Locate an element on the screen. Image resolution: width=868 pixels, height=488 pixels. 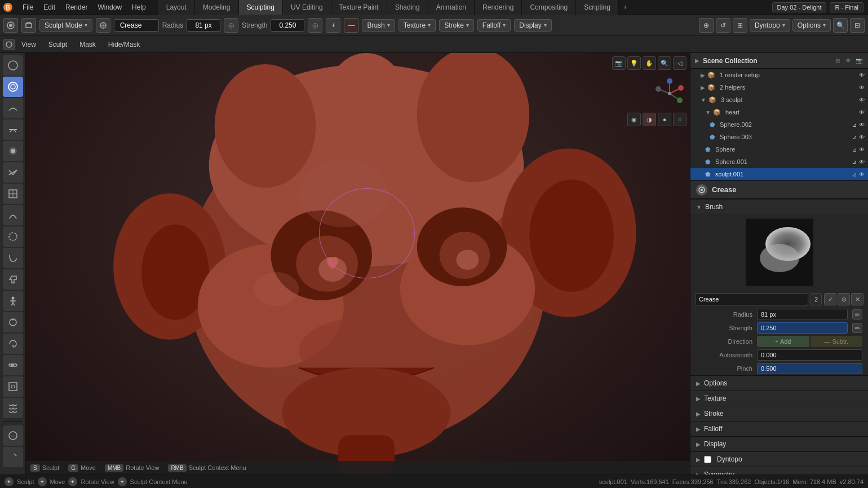
vis-icon-9b: 👁 is located at coordinates (862, 175).